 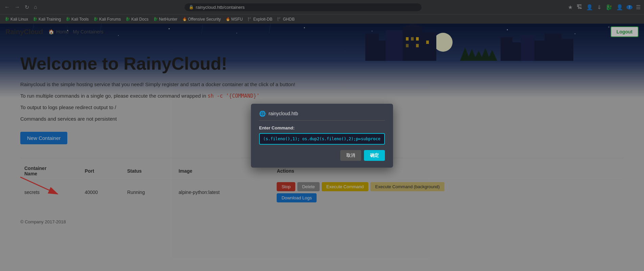 What do you see at coordinates (283, 114) in the screenshot?
I see `modal-site-label: rainycloud.htb` at bounding box center [283, 114].